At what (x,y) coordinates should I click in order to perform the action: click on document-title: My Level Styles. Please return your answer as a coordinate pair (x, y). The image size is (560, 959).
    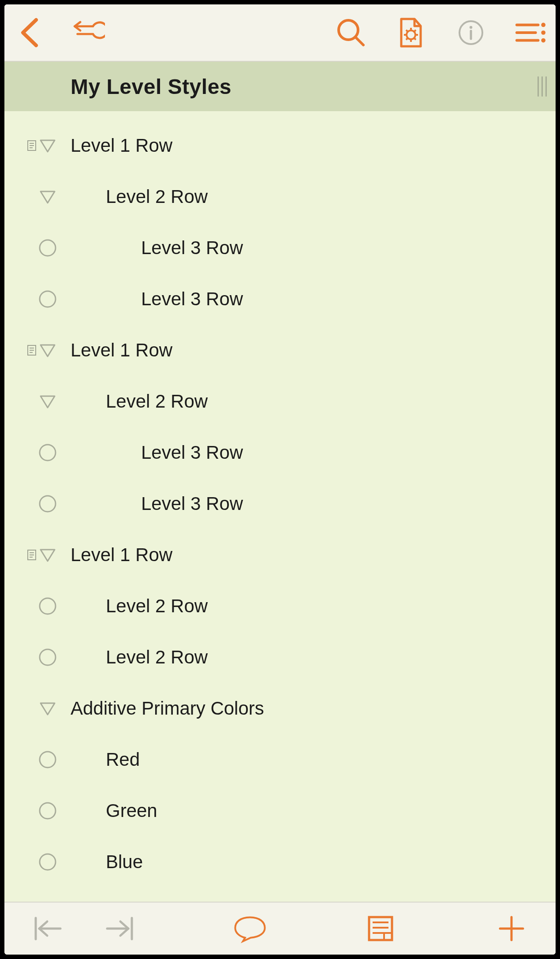
    Looking at the image, I should click on (151, 86).